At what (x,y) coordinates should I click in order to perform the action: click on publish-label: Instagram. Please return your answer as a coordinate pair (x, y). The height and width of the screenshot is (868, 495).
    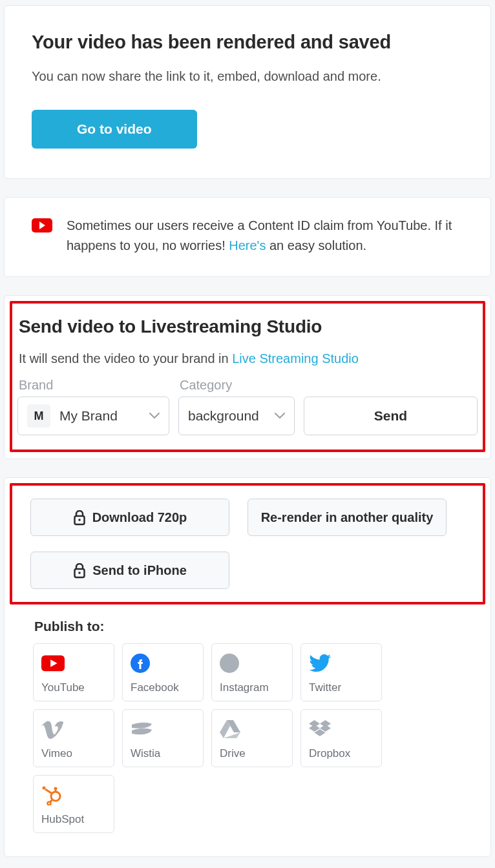
    Looking at the image, I should click on (244, 688).